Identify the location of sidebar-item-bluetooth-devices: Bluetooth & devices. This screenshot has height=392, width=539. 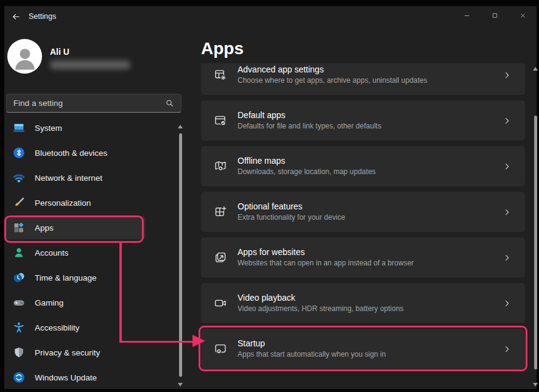
(90, 153).